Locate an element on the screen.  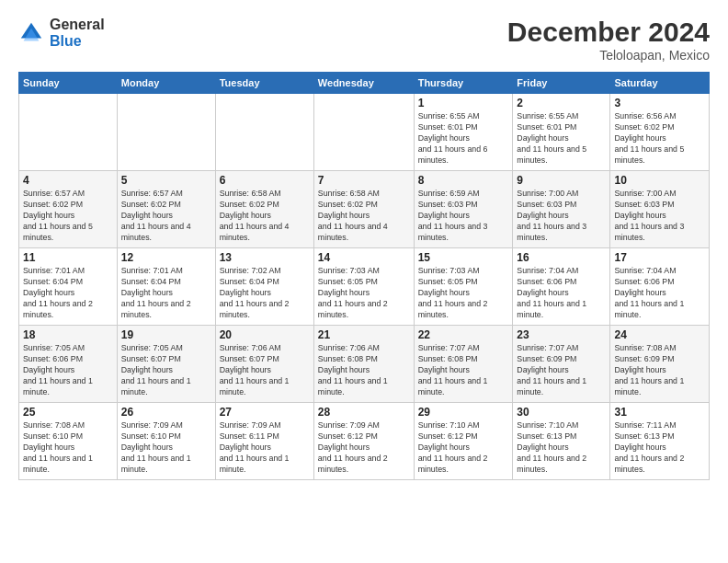
day-number: 6 is located at coordinates (265, 180).